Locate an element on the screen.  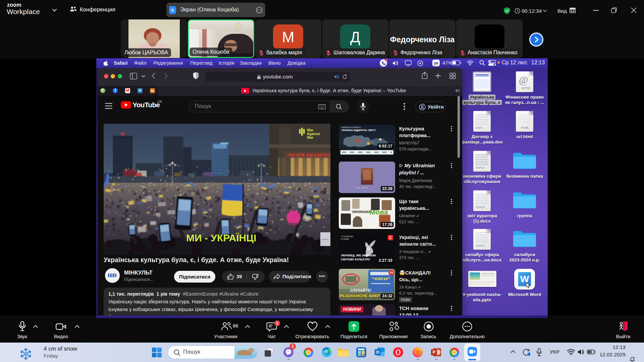
svg-text: War is located at coordinates (310, 137).